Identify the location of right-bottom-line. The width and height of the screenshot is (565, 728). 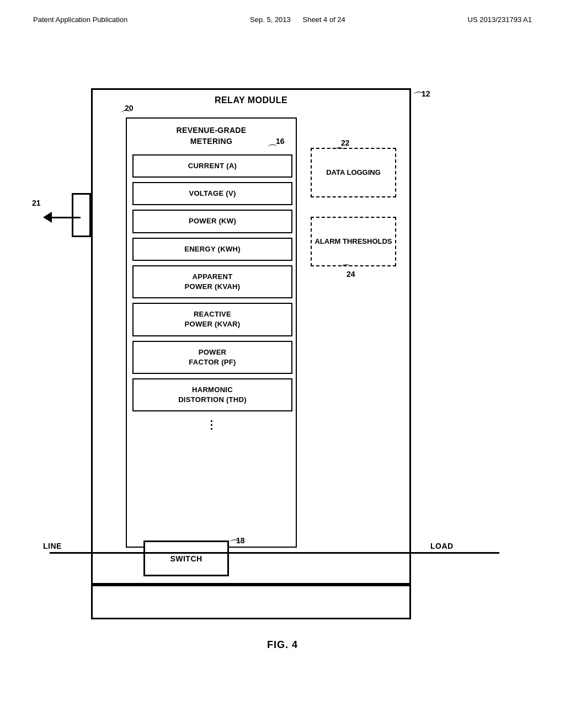
(411, 602).